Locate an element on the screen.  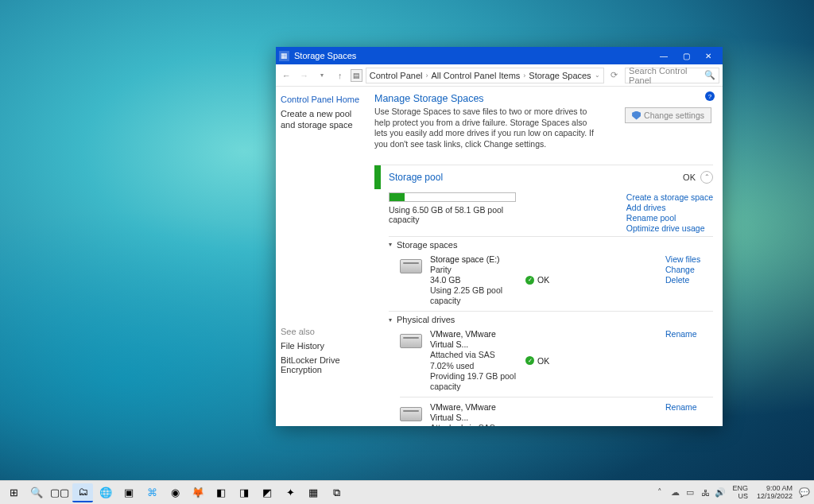
location-icon: ▤ is located at coordinates (356, 76).